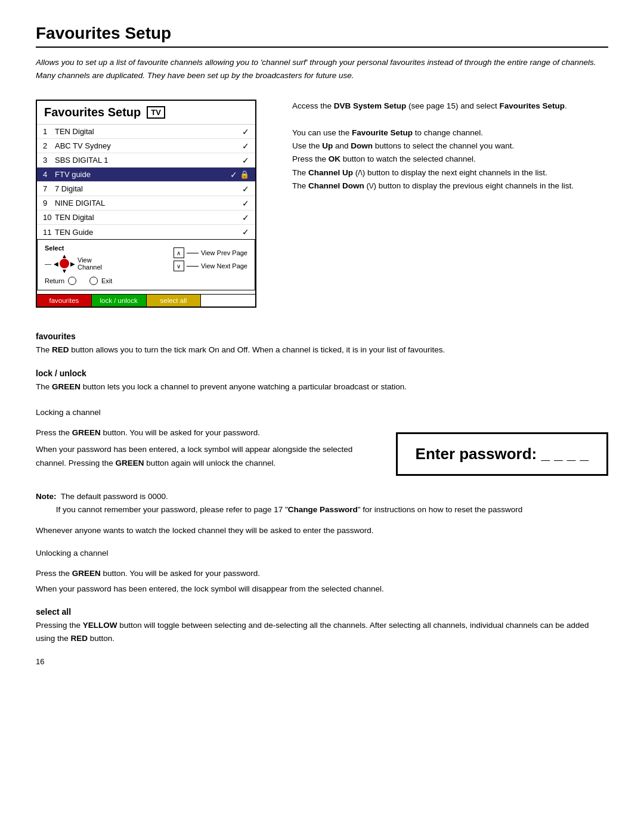  I want to click on channel-row: 9NINE DIGITAL✓, so click(146, 203).